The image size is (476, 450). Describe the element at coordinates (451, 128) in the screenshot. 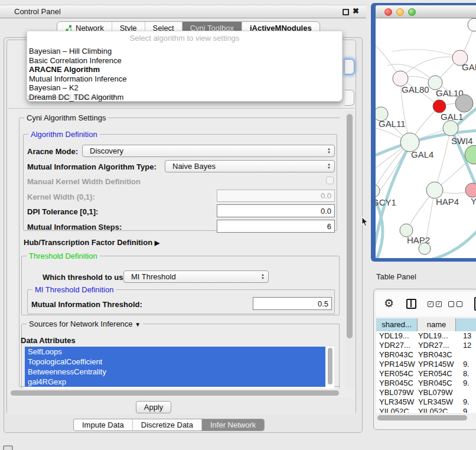

I see `network-node-swi4` at that location.